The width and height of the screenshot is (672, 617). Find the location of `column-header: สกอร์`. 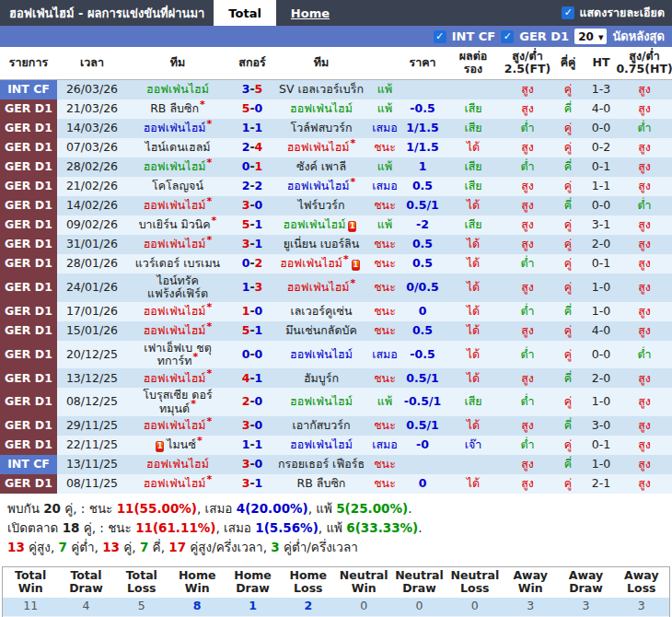

column-header: สกอร์ is located at coordinates (252, 63).